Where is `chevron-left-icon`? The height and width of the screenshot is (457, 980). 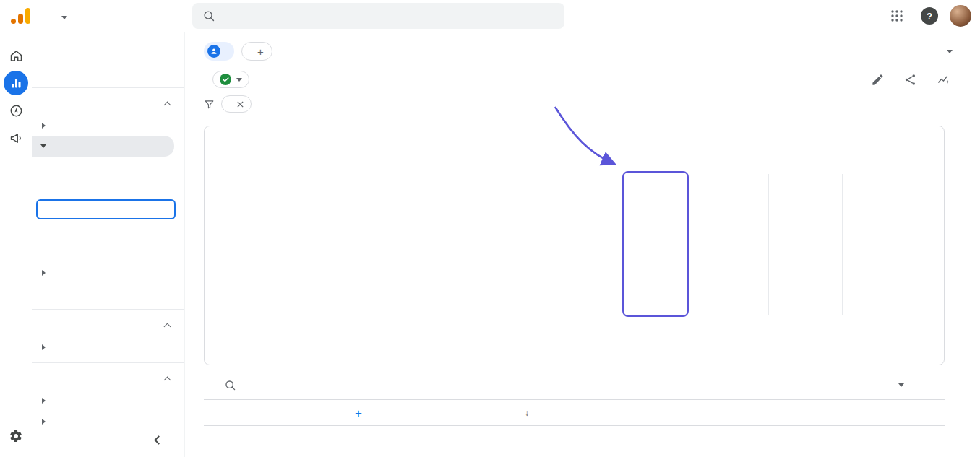 chevron-left-icon is located at coordinates (159, 440).